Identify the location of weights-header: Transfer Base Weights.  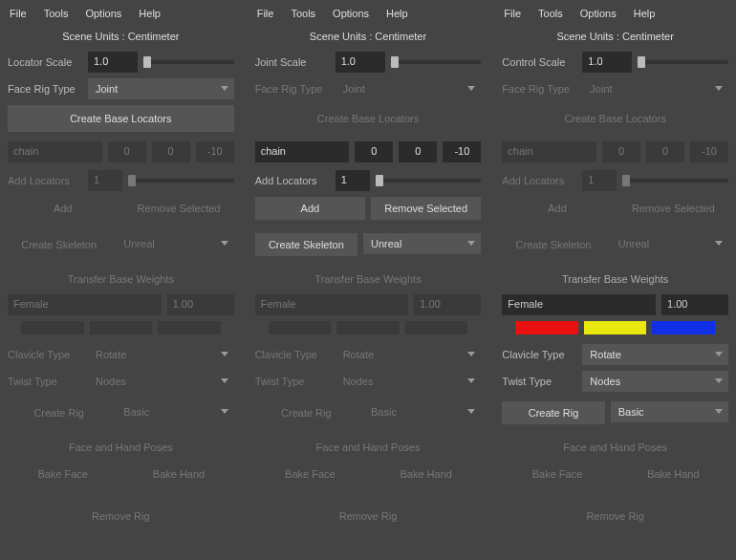
(120, 279).